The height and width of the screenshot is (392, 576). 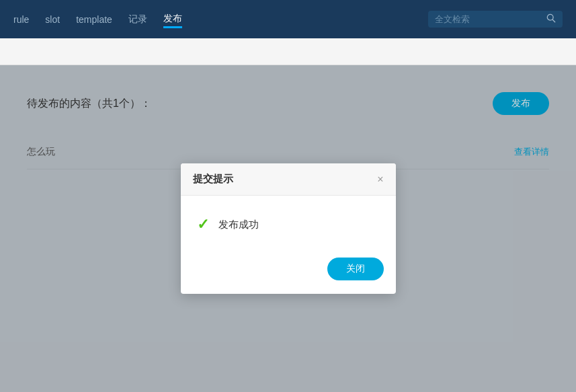 I want to click on nav-item-records: 记录, so click(x=138, y=19).